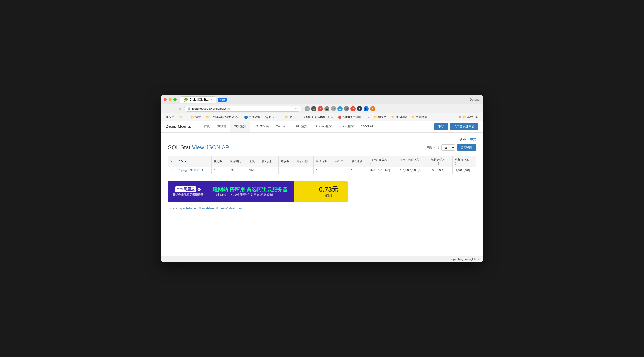 The image size is (644, 357). Describe the element at coordinates (461, 139) in the screenshot. I see `lang-english-link: English` at that location.